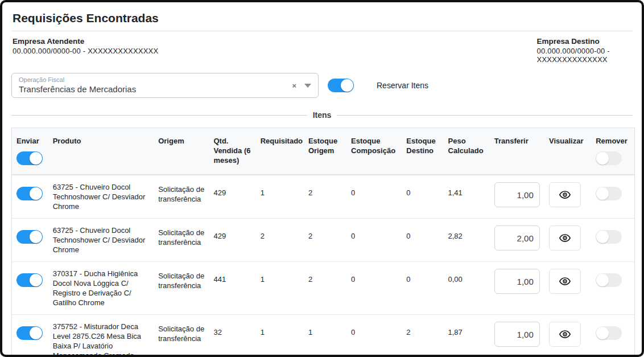  What do you see at coordinates (341, 85) in the screenshot?
I see `reserve-items-toggle` at bounding box center [341, 85].